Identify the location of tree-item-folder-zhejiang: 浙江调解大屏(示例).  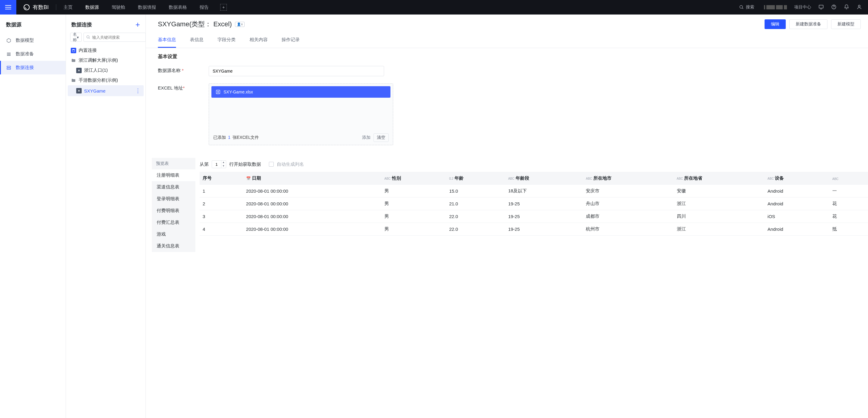
(106, 60).